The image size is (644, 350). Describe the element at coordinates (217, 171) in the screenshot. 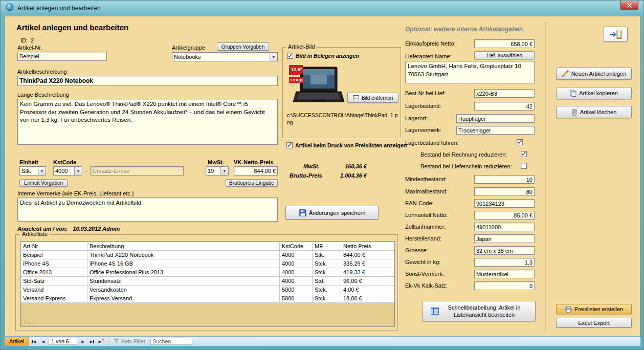

I see `mwst-select: 19 ▼` at that location.